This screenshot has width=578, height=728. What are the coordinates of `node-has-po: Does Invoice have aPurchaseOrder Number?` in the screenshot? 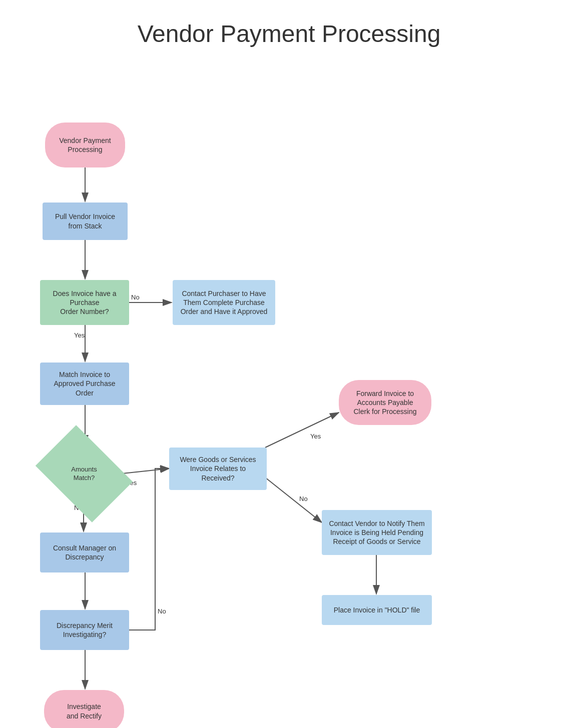 It's located at (85, 302).